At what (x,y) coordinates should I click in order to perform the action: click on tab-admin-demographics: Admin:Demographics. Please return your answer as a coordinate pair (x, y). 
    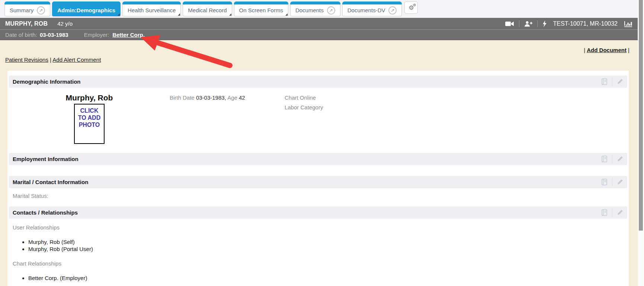
    Looking at the image, I should click on (86, 9).